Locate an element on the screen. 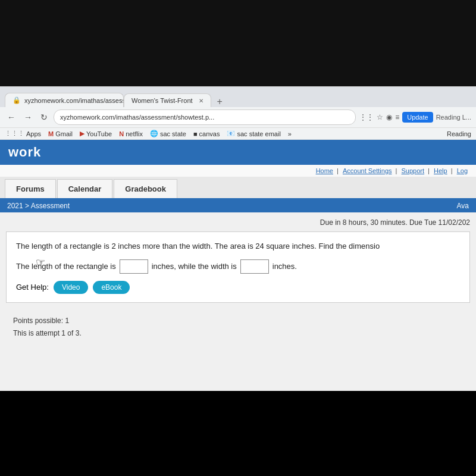  ebook-button: eBook is located at coordinates (111, 287).